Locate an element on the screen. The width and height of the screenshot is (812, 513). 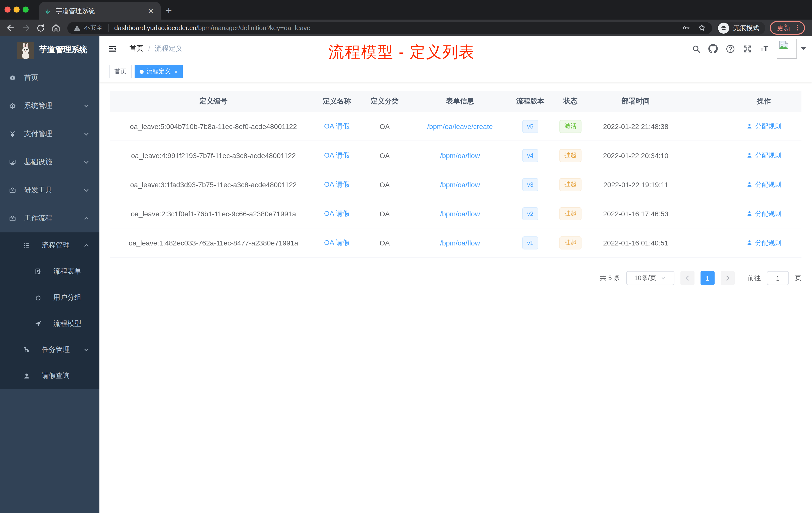
sidebar-item-label: 流程管理 is located at coordinates (56, 245).